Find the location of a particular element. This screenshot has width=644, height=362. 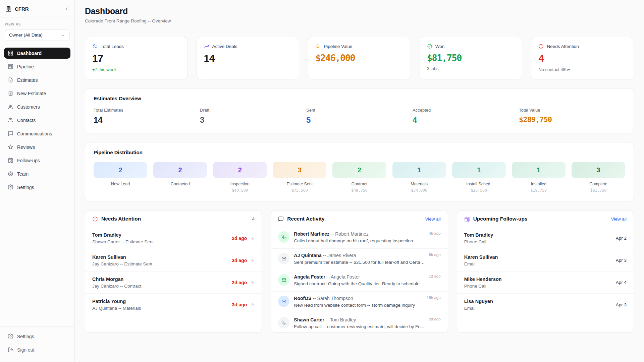

stage-name: Estimate Sent is located at coordinates (300, 184).